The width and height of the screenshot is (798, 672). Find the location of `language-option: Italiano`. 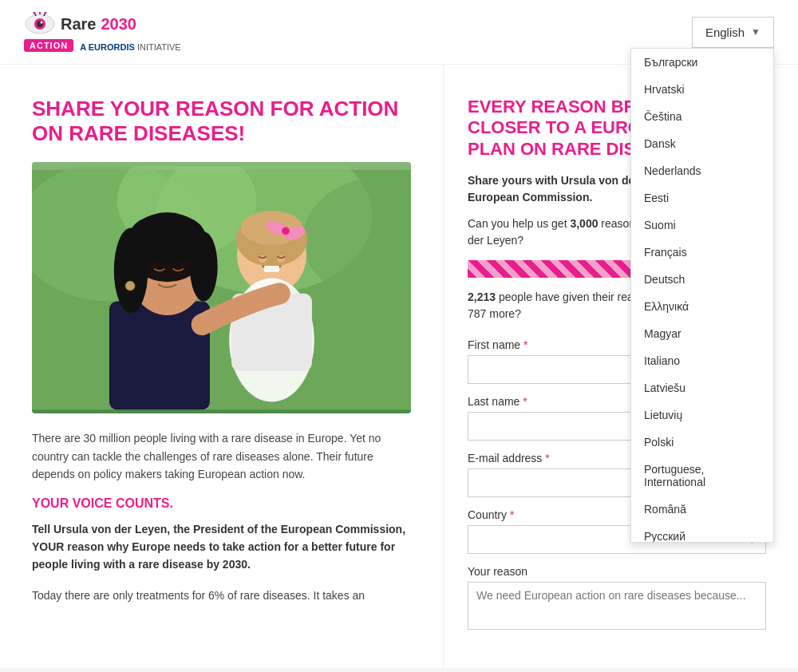

language-option: Italiano is located at coordinates (702, 361).